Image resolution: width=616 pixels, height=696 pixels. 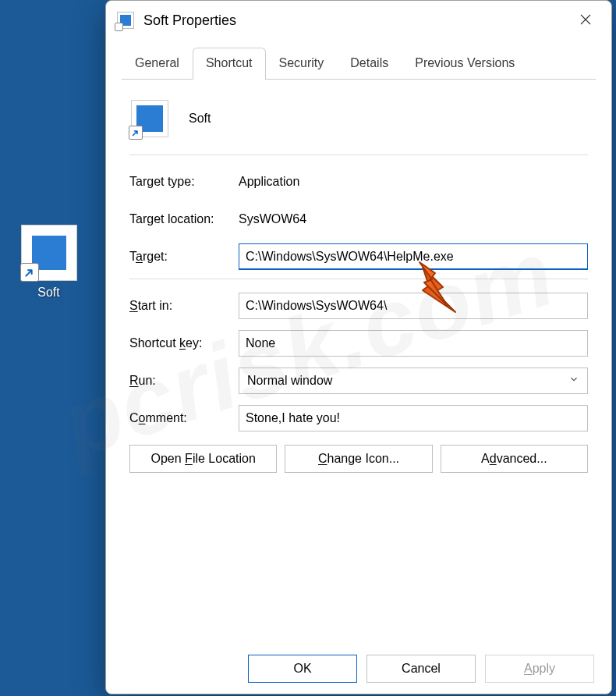 I want to click on target-input, so click(x=413, y=257).